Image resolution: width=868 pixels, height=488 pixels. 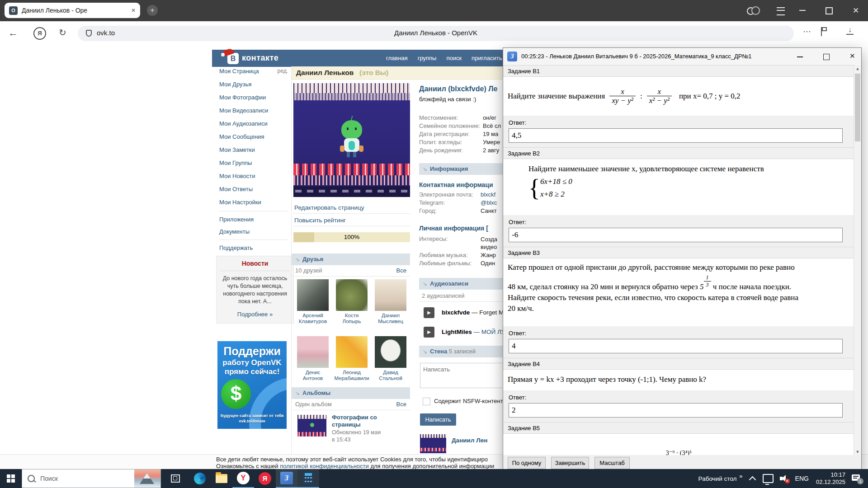 I want to click on sidebar-item-videos: Мои Видеозаписи, so click(x=254, y=110).